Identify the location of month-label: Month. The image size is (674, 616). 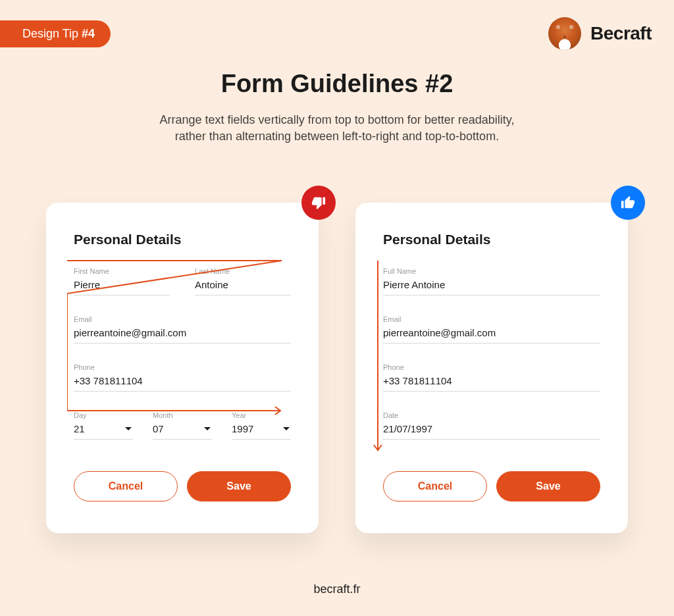
(182, 415).